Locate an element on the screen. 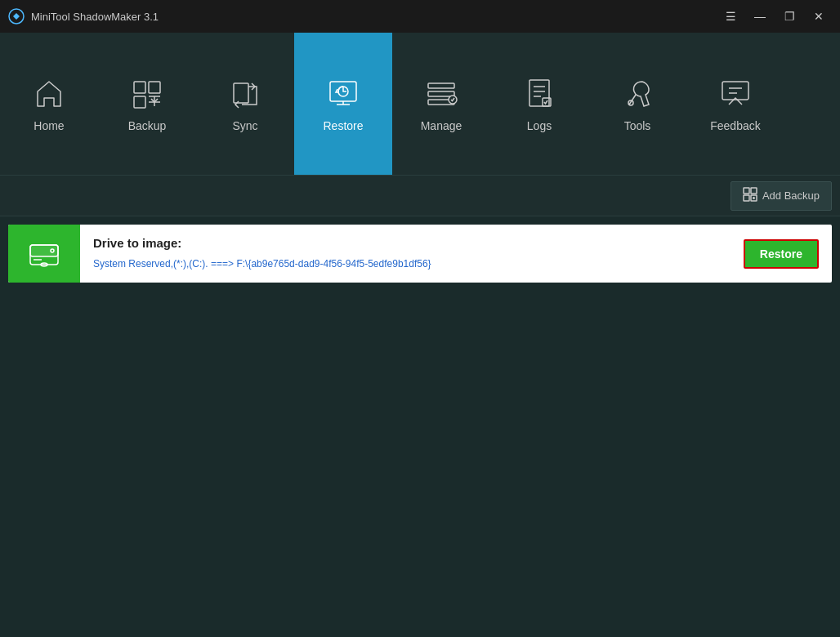 This screenshot has height=637, width=840. title-bar-left: MiniTool ShadowMaker 3.1 is located at coordinates (83, 16).